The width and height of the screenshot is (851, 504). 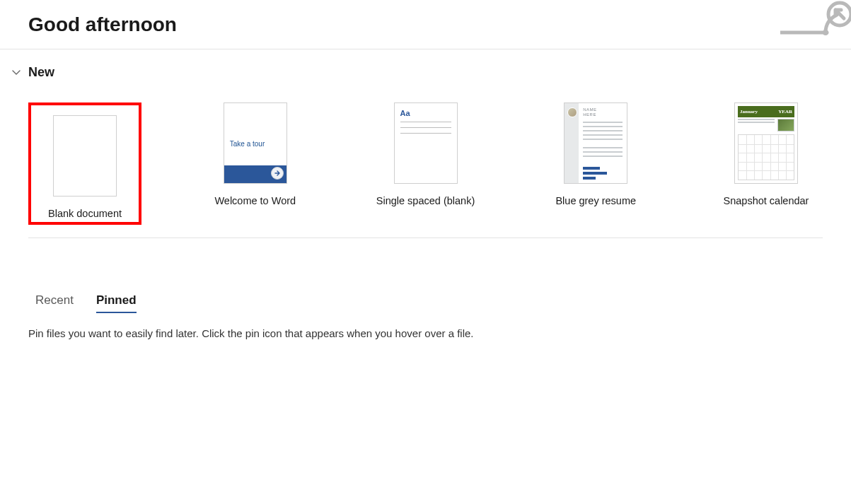 I want to click on template-thumb-resume: NAME HERE, so click(x=596, y=143).